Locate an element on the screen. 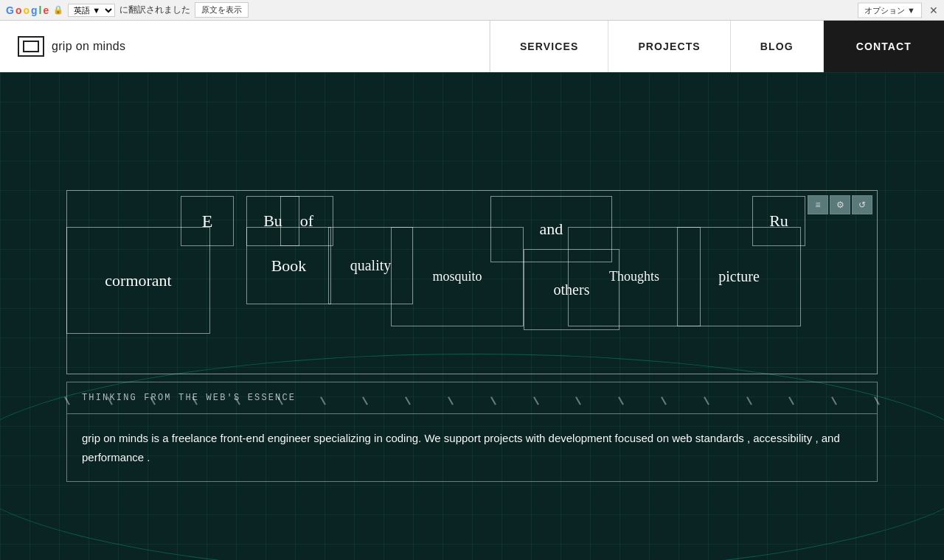 The image size is (944, 560). nav-links: SERVICES PROJECTS BLOG CONTACT is located at coordinates (717, 46).